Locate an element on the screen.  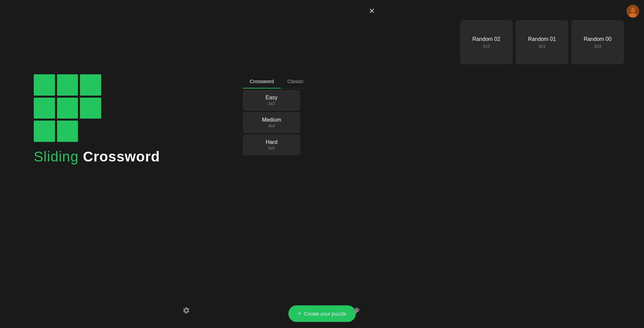
difficulty-easy: Easy 3x3 is located at coordinates (272, 100).